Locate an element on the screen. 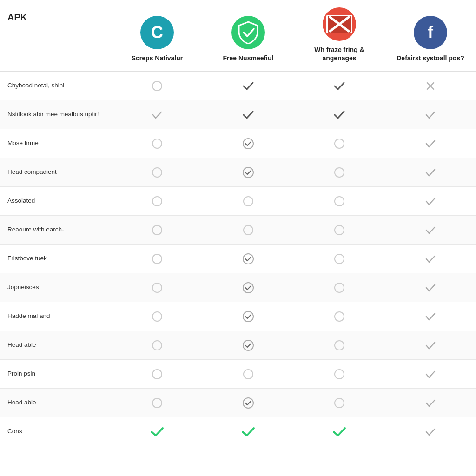  row-label: Head able is located at coordinates (56, 345).